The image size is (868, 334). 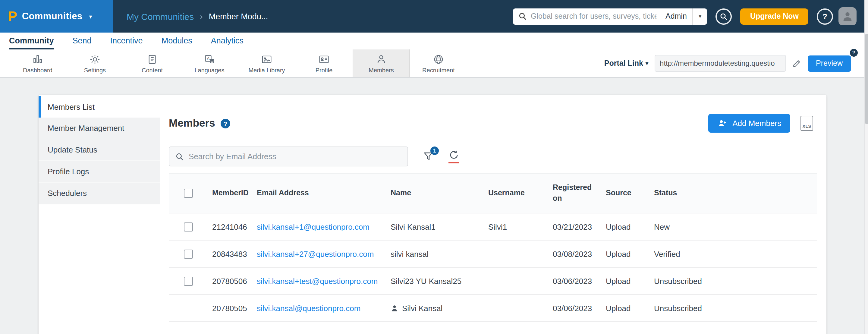 What do you see at coordinates (210, 70) in the screenshot?
I see `toolbar-tab-label: Languages` at bounding box center [210, 70].